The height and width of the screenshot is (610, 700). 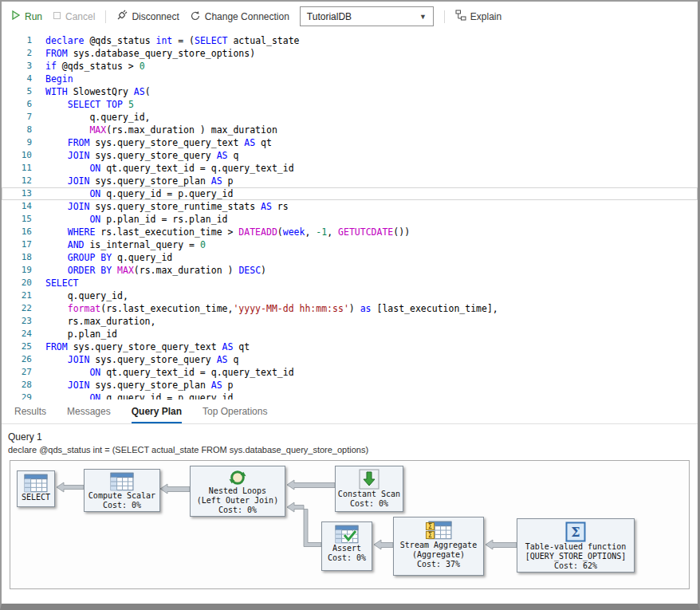 What do you see at coordinates (89, 411) in the screenshot?
I see `tab-messages: Messages` at bounding box center [89, 411].